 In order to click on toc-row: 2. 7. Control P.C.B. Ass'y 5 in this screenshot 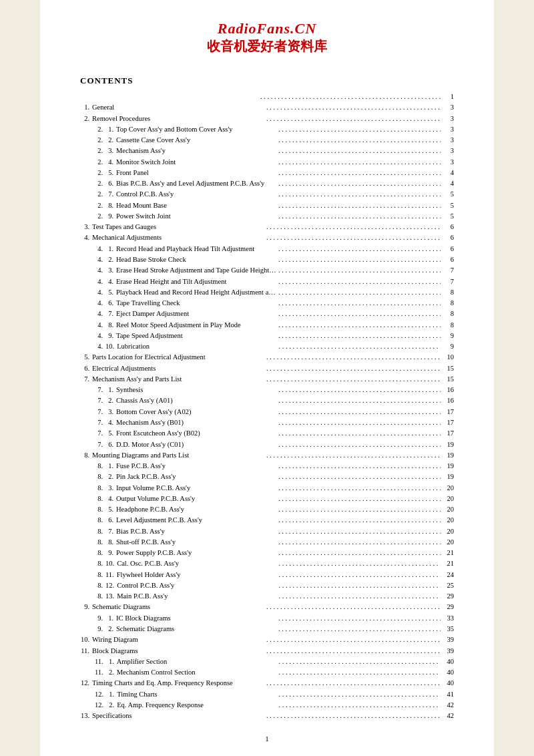, I will do `click(267, 194)`.